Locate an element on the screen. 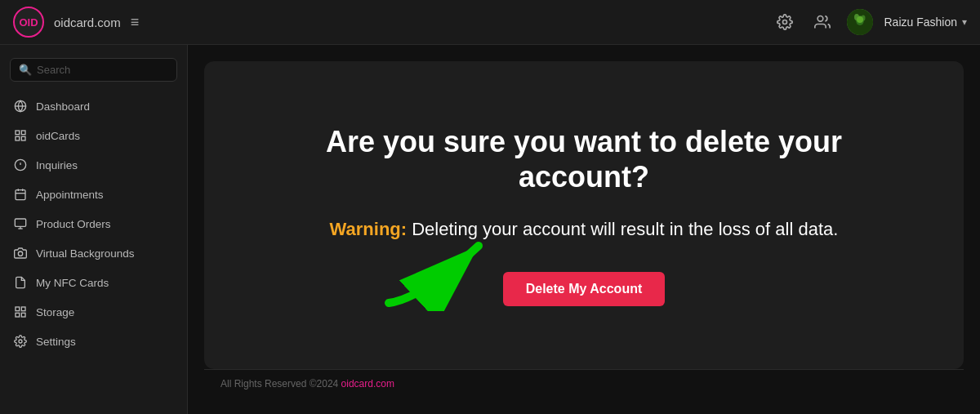 Image resolution: width=980 pixels, height=414 pixels. header: OID oidcard.com ≡ is located at coordinates (490, 23).